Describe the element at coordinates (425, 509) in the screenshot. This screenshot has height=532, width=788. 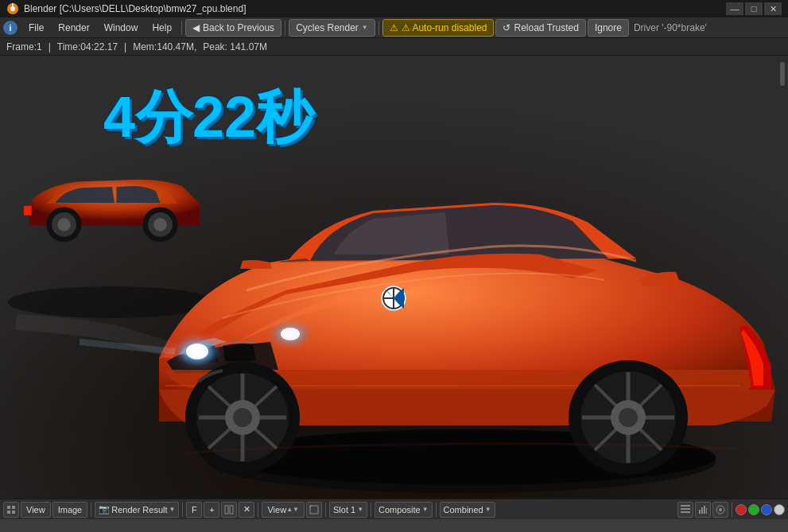
I see `composite-dropdown-icon: ▼` at that location.